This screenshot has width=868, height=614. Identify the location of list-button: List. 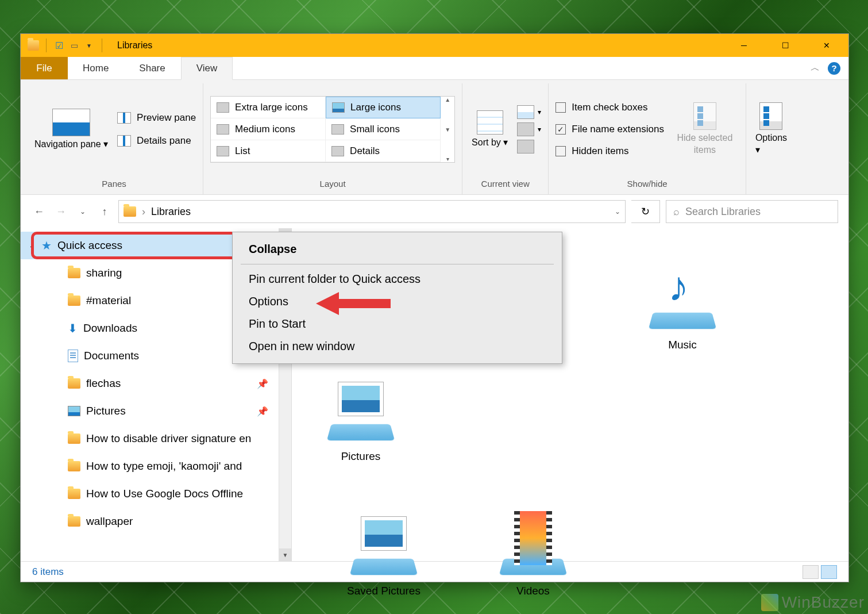
(268, 151).